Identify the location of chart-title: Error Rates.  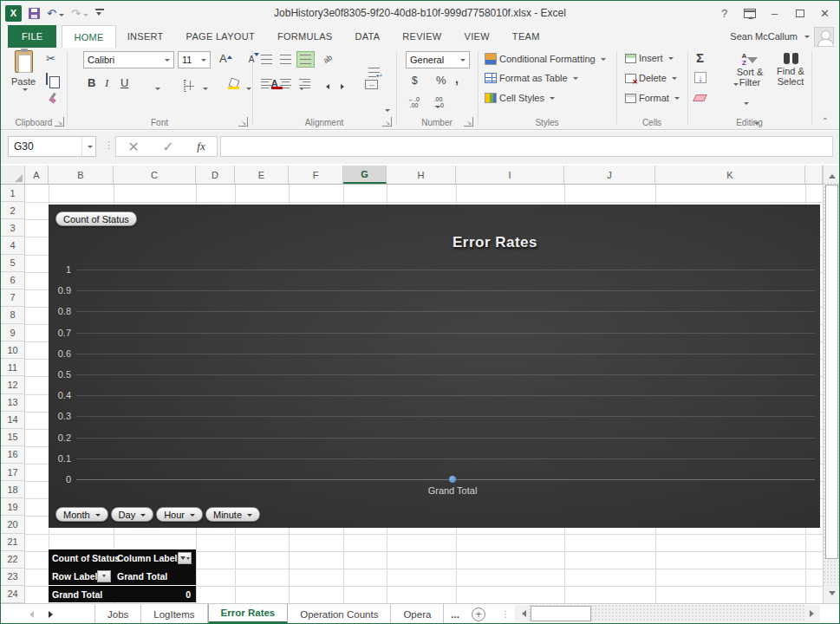
(495, 243).